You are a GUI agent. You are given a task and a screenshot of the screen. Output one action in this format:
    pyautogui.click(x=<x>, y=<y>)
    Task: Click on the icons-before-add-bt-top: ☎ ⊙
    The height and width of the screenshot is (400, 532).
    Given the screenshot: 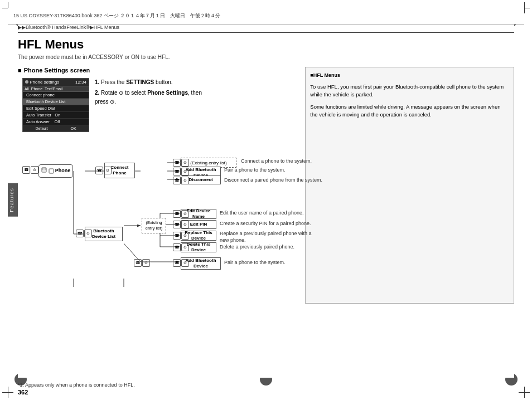 What is the action you would take?
    pyautogui.click(x=181, y=172)
    